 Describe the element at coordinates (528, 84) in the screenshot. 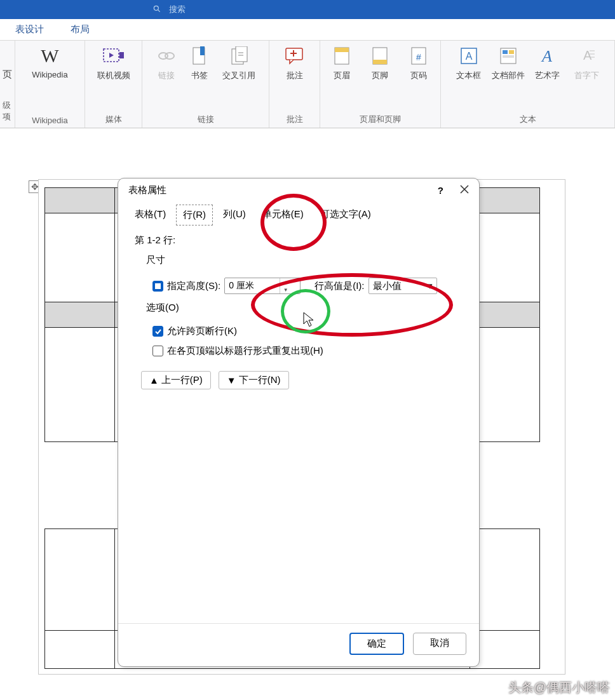

I see `ribbon-group-text: A 文本框 文档部件 A 艺术字 A 首字下` at that location.